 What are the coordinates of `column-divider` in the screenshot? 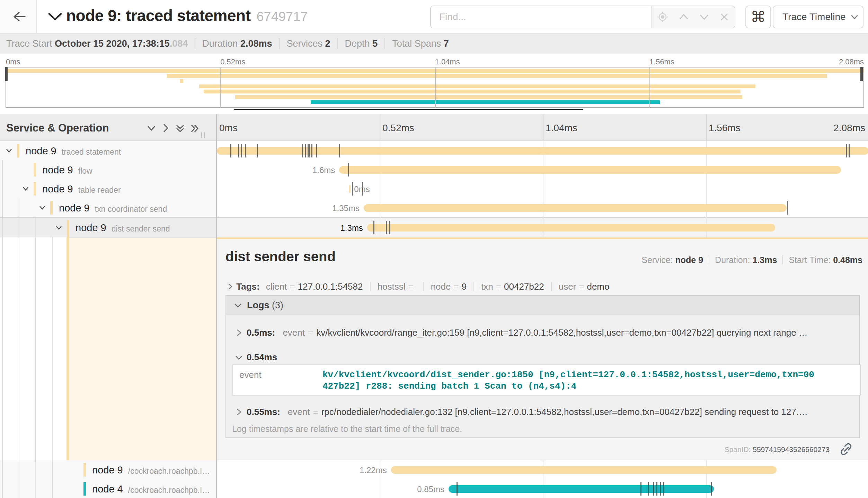 It's located at (216, 306).